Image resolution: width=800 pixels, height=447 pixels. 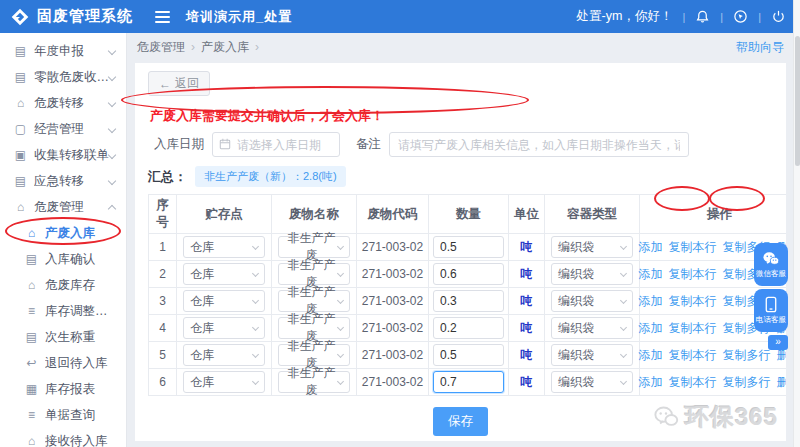 What do you see at coordinates (162, 17) in the screenshot?
I see `hamburger-menu-icon` at bounding box center [162, 17].